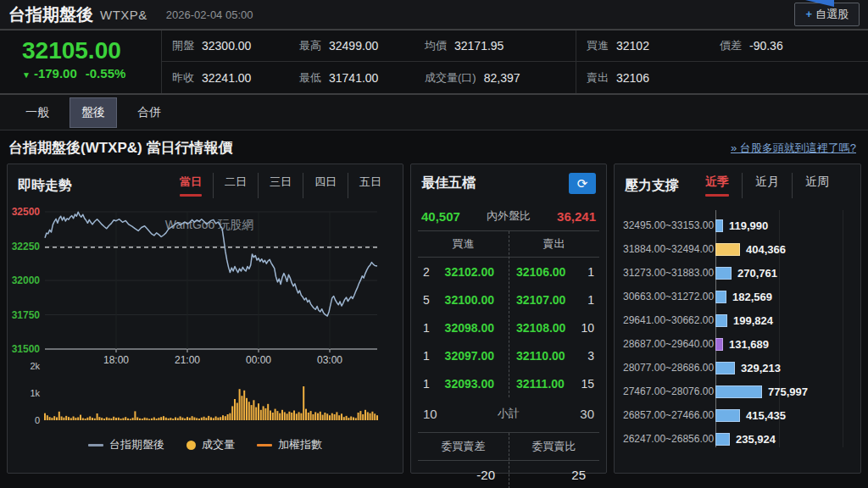 The image size is (868, 488). Describe the element at coordinates (192, 446) in the screenshot. I see `成交量-swatch-icon` at that location.